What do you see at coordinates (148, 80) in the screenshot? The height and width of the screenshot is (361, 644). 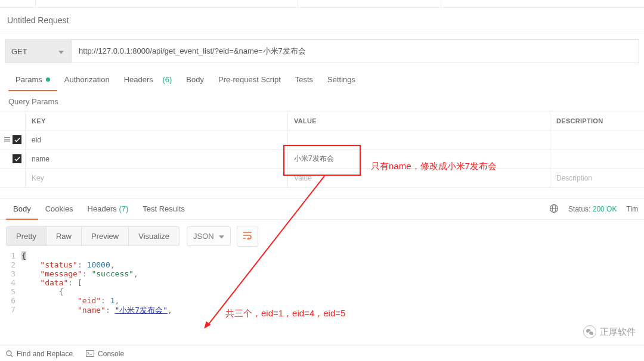 I see `tab-headers: Headers (6)` at bounding box center [148, 80].